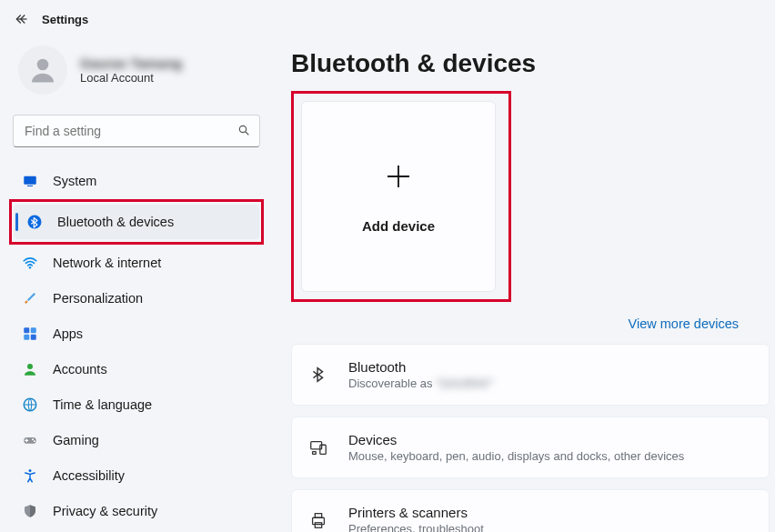 This screenshot has width=775, height=532. Describe the element at coordinates (420, 384) in the screenshot. I see `card-sub: Discoverable as "GAURAV"` at that location.